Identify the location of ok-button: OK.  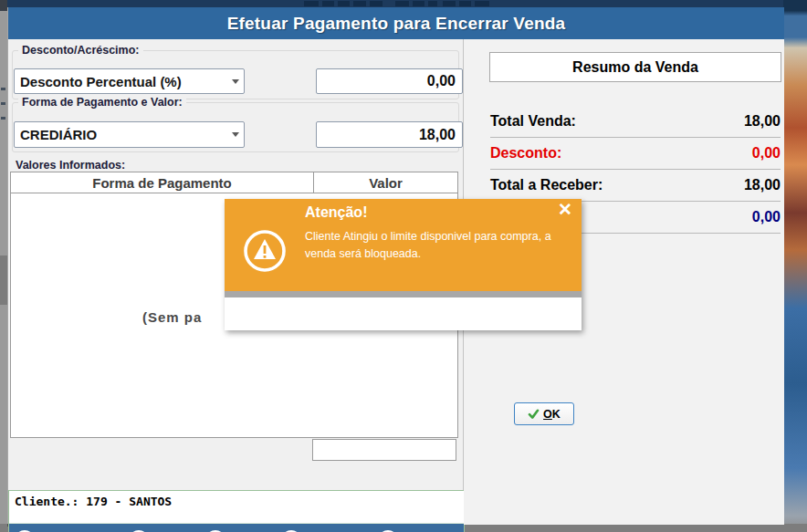
(544, 414).